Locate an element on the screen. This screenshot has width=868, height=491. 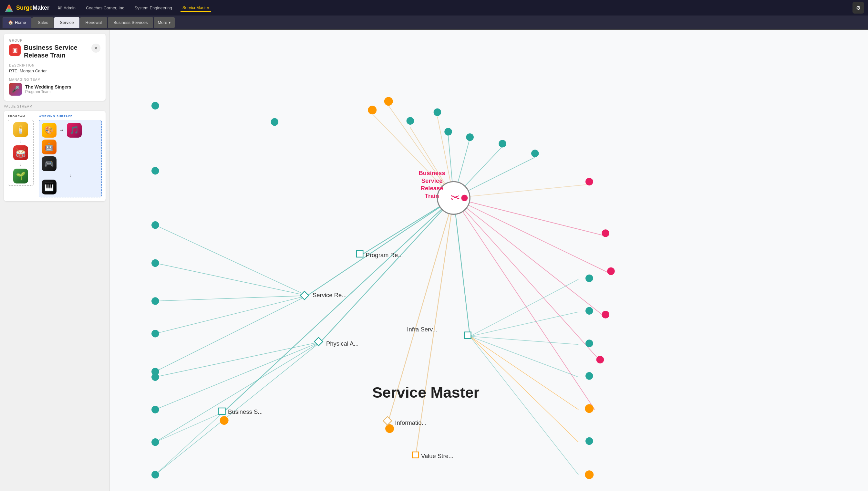
svg-text: Service Master is located at coordinates (426, 393).